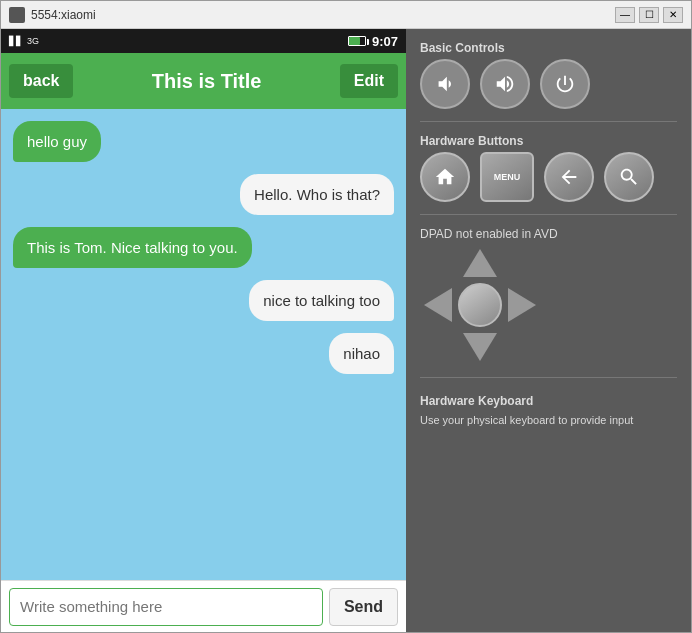 Image resolution: width=692 pixels, height=633 pixels. What do you see at coordinates (206, 82) in the screenshot?
I see `app-title: This is Title` at bounding box center [206, 82].